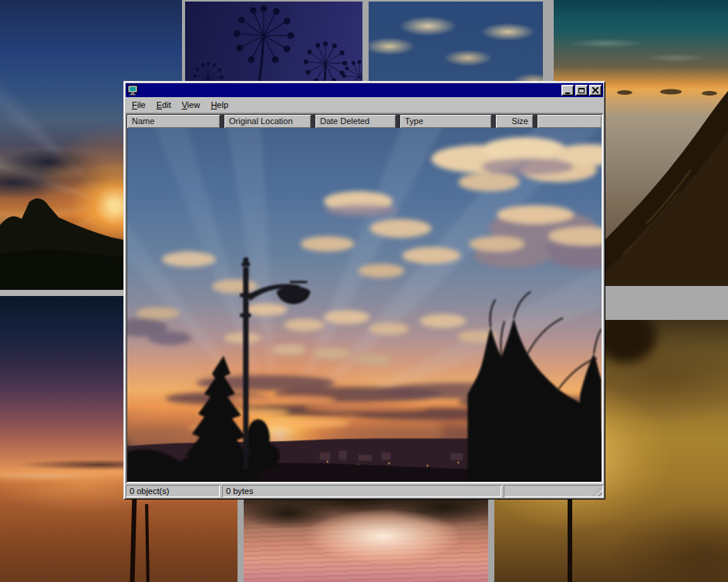  Describe the element at coordinates (163, 105) in the screenshot. I see `menu-edit: Edit` at that location.